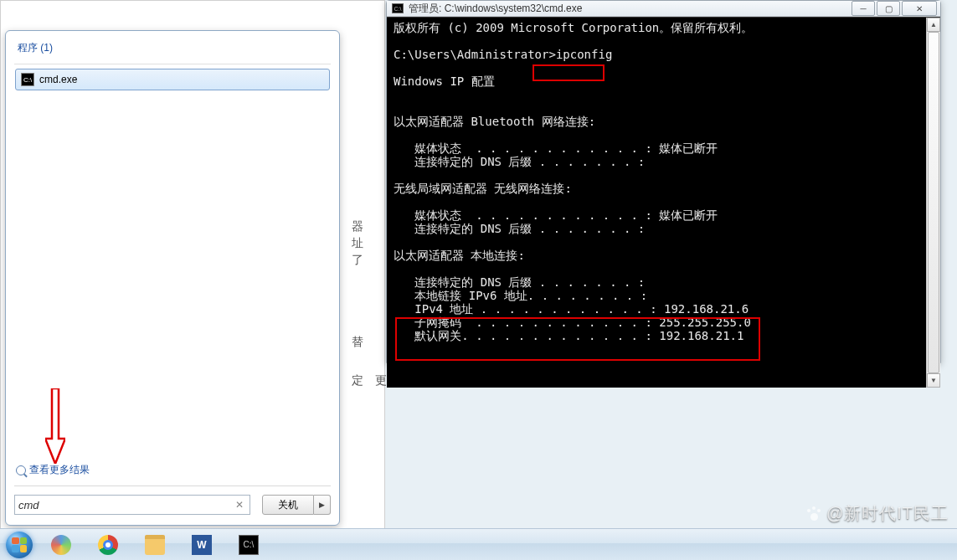 The height and width of the screenshot is (560, 957). Describe the element at coordinates (172, 49) in the screenshot. I see `start-menu-section-header: 程序 (1)` at that location.